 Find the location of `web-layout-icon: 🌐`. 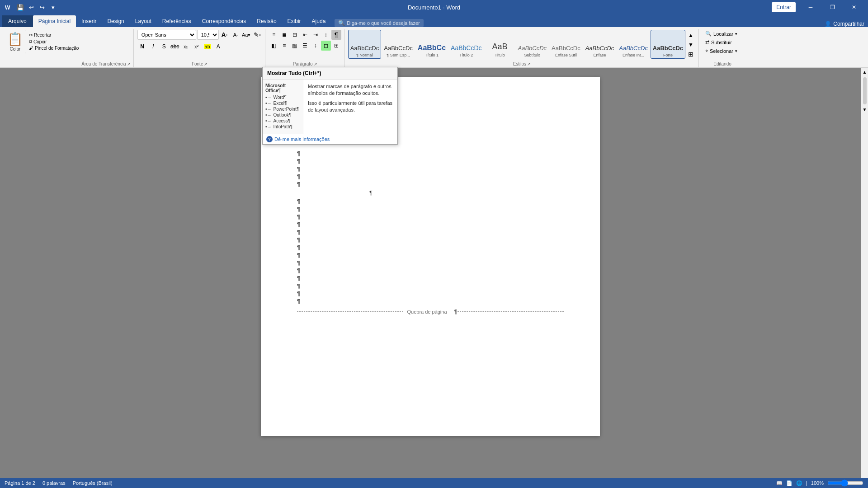

web-layout-icon: 🌐 is located at coordinates (799, 483).